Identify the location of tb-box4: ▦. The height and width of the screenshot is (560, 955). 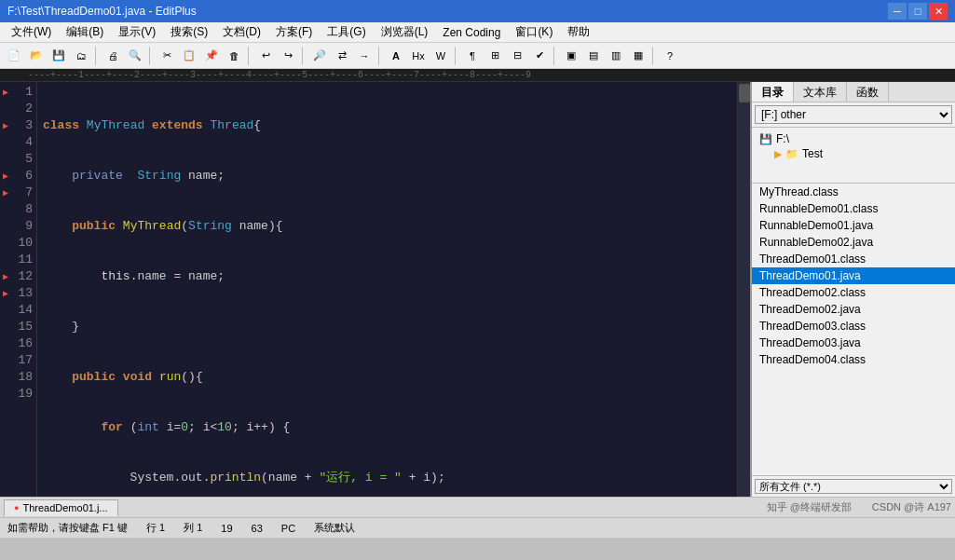
(638, 56).